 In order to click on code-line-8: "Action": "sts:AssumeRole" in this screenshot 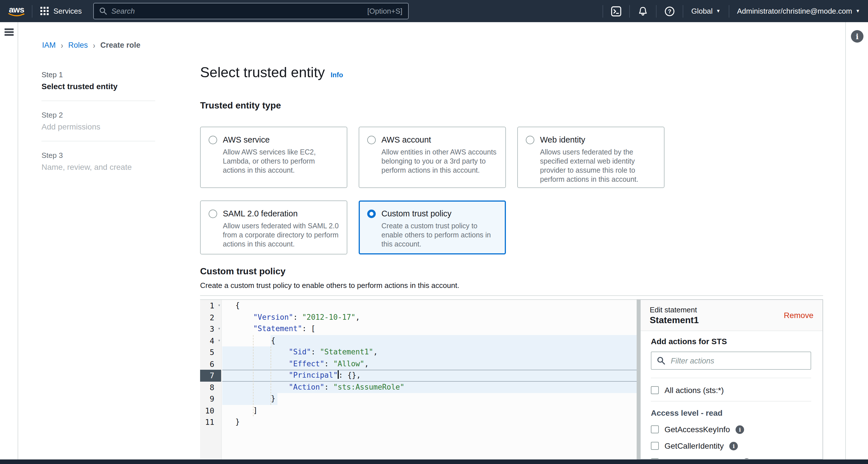, I will do `click(429, 387)`.